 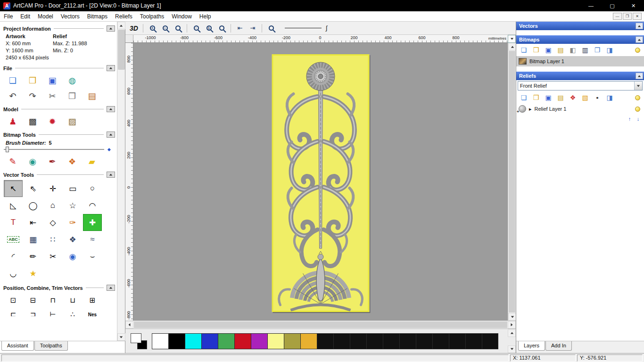 I want to click on foreground-background-colours, so click(x=139, y=341).